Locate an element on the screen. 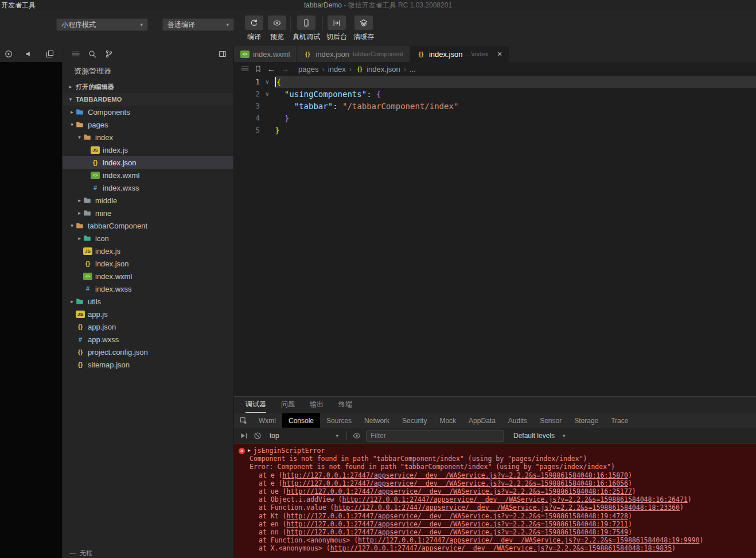 This screenshot has width=756, height=558. project-section: ▾ TABBARDEMO is located at coordinates (148, 99).